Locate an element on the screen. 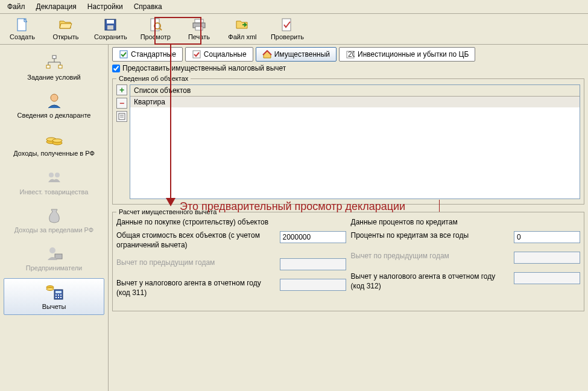 This screenshot has height=391, width=588. toolbar: Создать Открыть Сохранить Просмотр Печат… is located at coordinates (294, 29).